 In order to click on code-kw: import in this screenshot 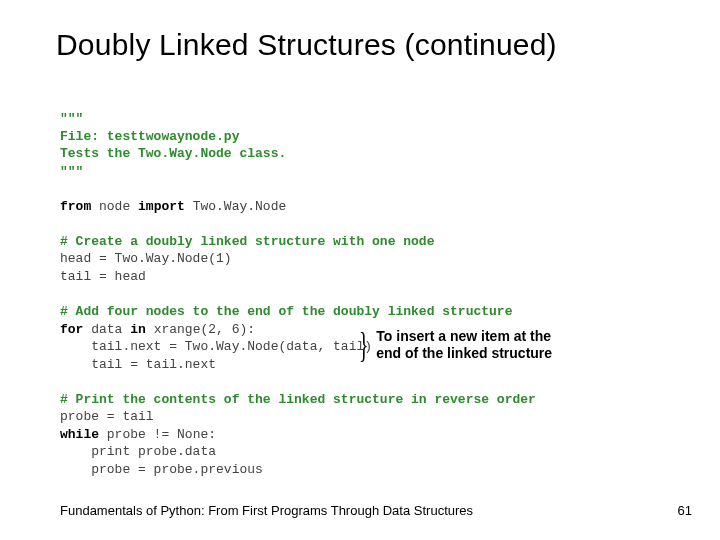, I will do `click(166, 206)`.